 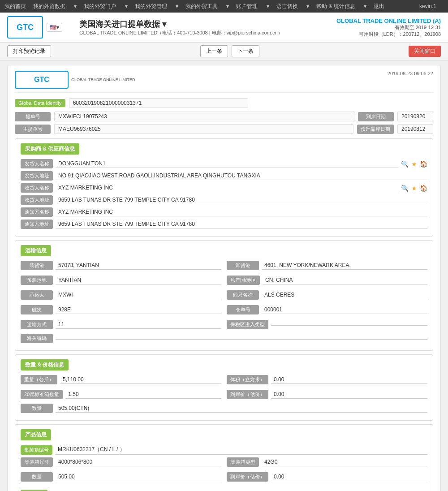 I want to click on consignee-name-value: XYZ MARKETING INC, so click(x=227, y=188).